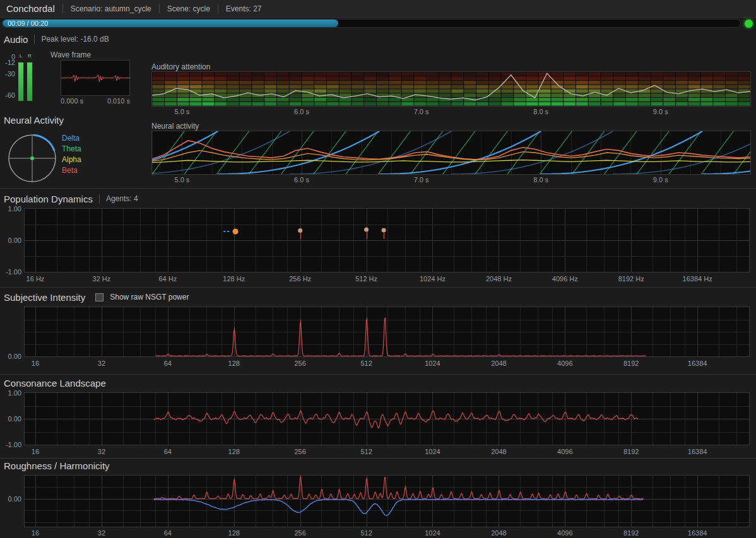 The width and height of the screenshot is (756, 538). I want to click on peak-level-label: Peak level: -16.0 dB, so click(74, 39).